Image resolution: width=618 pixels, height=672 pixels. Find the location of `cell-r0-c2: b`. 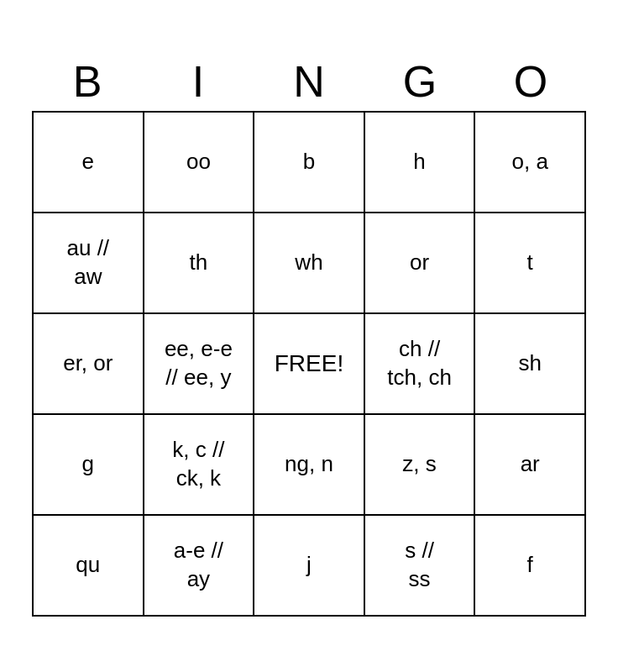

cell-r0-c2: b is located at coordinates (310, 163).